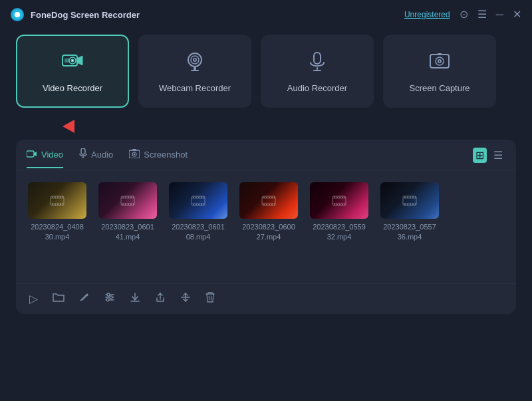 This screenshot has width=532, height=401. Describe the element at coordinates (339, 228) in the screenshot. I see `file-item: 20230823_0559 32.mp4` at that location.